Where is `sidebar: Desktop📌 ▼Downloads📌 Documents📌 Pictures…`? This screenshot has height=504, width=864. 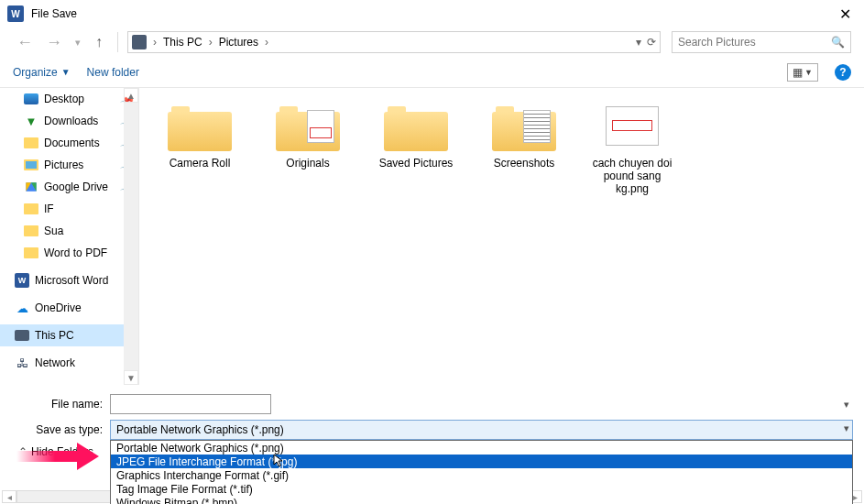
sidebar: Desktop📌 ▼Downloads📌 Documents📌 Pictures… is located at coordinates (70, 236).